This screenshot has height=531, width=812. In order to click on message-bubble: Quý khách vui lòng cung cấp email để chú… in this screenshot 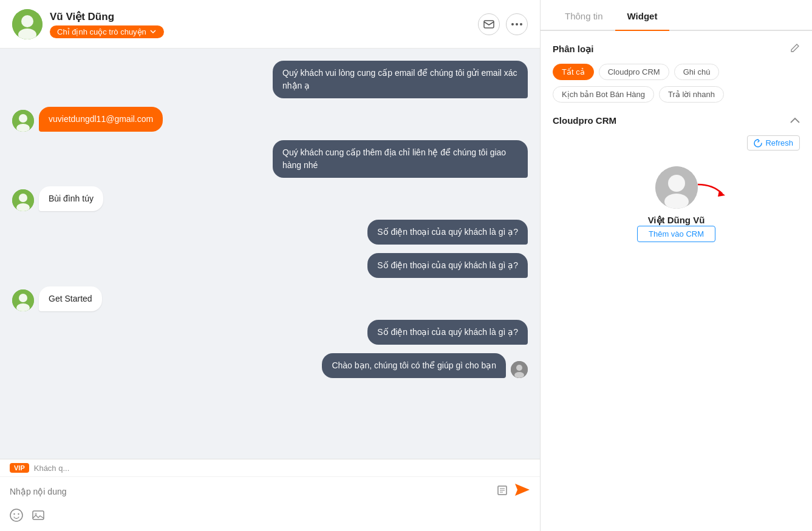, I will do `click(400, 79)`.